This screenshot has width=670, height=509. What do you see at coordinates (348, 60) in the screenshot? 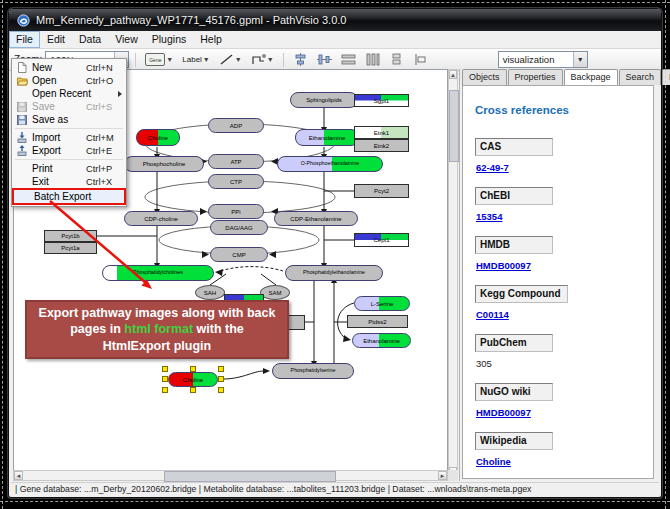
I see `distribute-horizontal-icon` at bounding box center [348, 60].